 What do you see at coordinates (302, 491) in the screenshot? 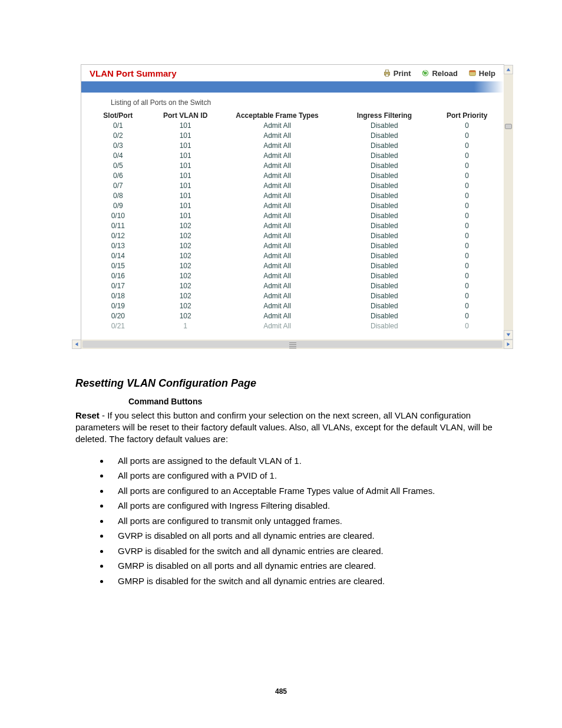
I see `list-item: All ports are configured to an Acceptabl…` at bounding box center [302, 491].